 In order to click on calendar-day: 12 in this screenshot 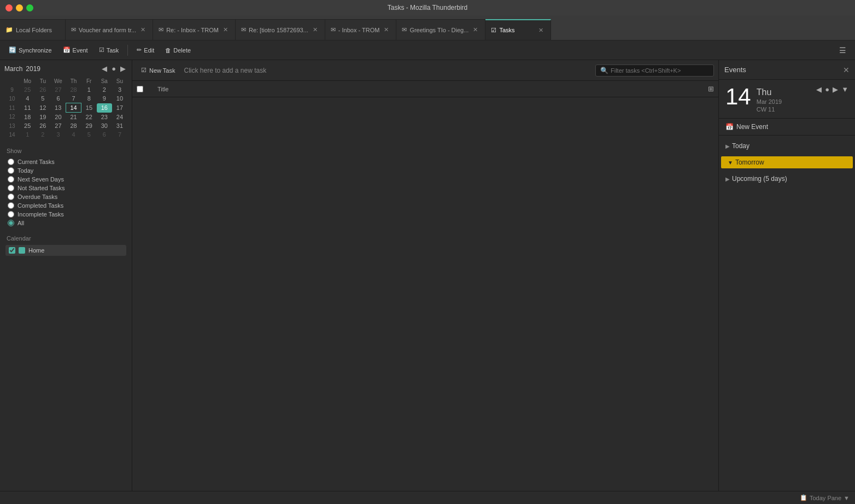, I will do `click(43, 108)`.